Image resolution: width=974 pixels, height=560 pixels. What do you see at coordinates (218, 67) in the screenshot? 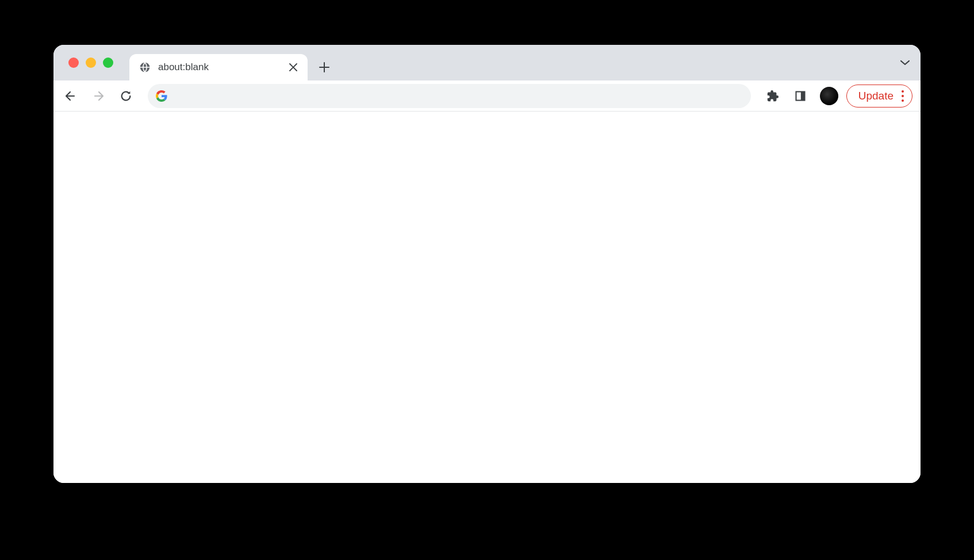
I see `browser-tab: about:blank` at bounding box center [218, 67].